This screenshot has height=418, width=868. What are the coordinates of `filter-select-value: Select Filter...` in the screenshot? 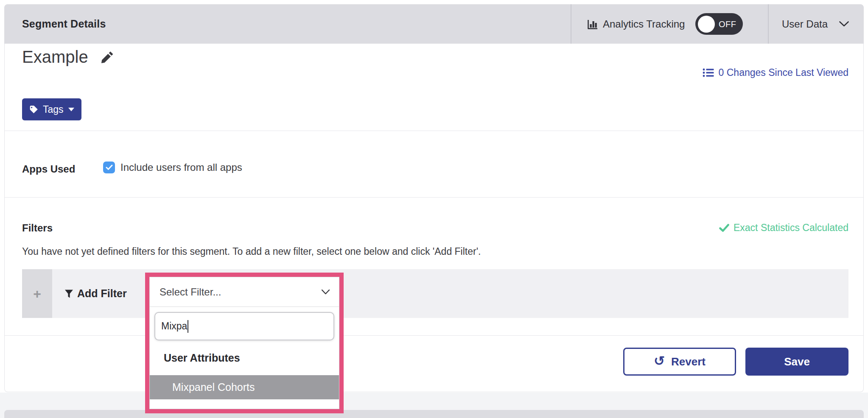 It's located at (190, 292).